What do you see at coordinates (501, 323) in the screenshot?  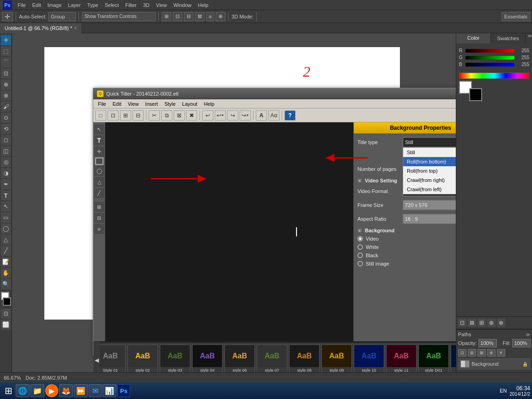 I see `panel-tool-5: ⊗` at bounding box center [501, 323].